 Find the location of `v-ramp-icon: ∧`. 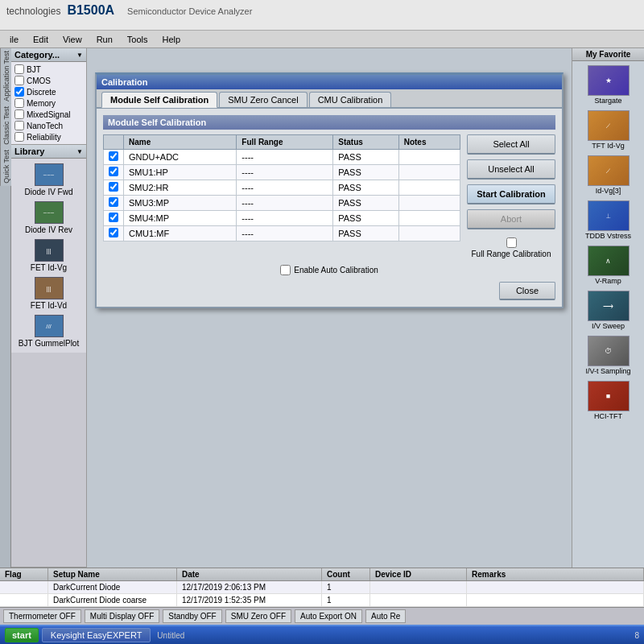

v-ramp-icon: ∧ is located at coordinates (609, 261).